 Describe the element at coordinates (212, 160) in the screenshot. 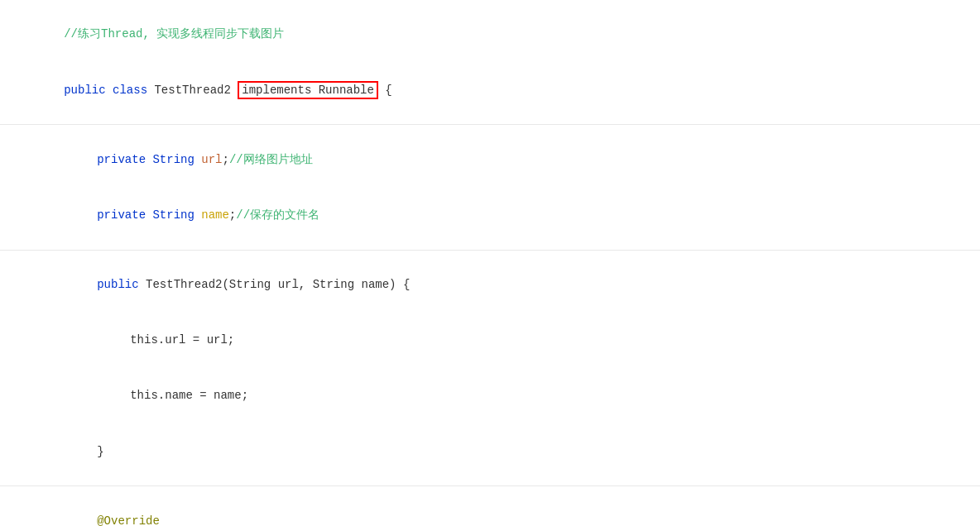

I see `var-url: url` at that location.